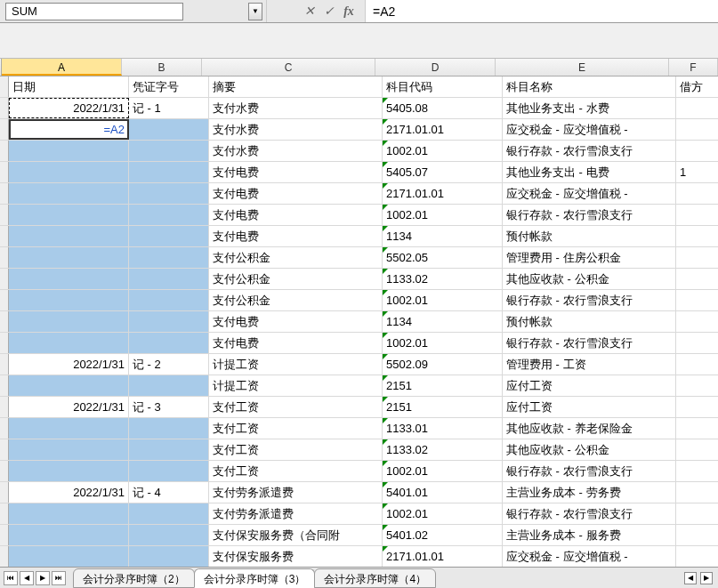 The height and width of the screenshot is (588, 718). What do you see at coordinates (169, 365) in the screenshot?
I see `cell: 记 - 2` at bounding box center [169, 365].